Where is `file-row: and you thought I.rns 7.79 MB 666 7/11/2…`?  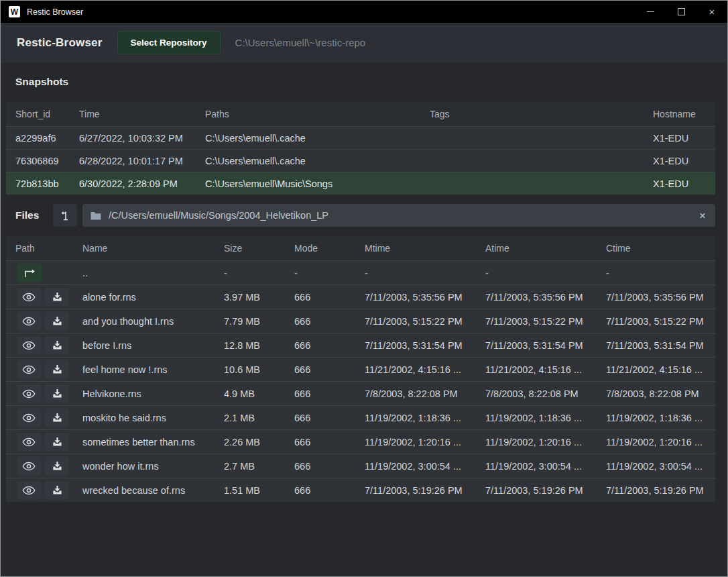
file-row: and you thought I.rns 7.79 MB 666 7/11/2… is located at coordinates (361, 321).